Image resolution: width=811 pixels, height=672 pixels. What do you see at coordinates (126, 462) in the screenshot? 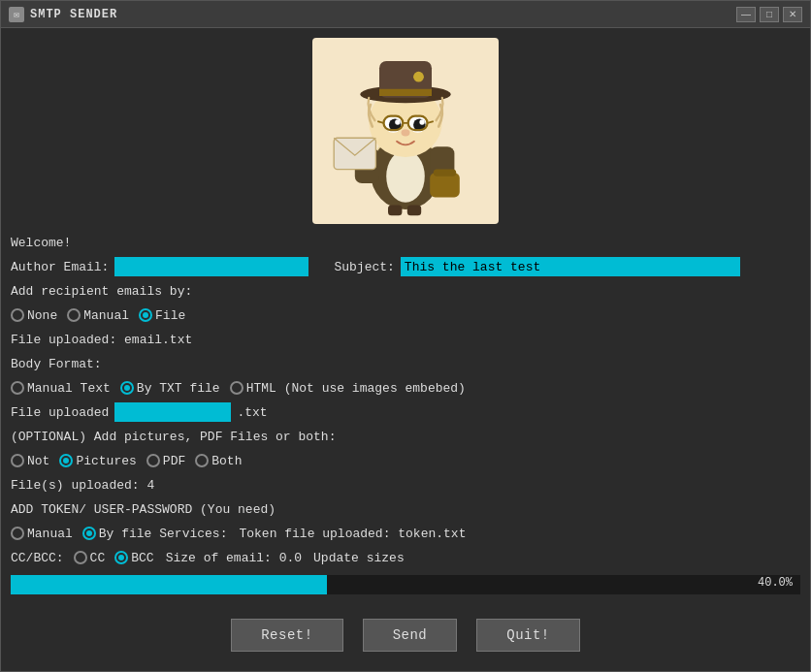
I see `optional-radio-group: Not Pictures PDF Both` at bounding box center [126, 462].